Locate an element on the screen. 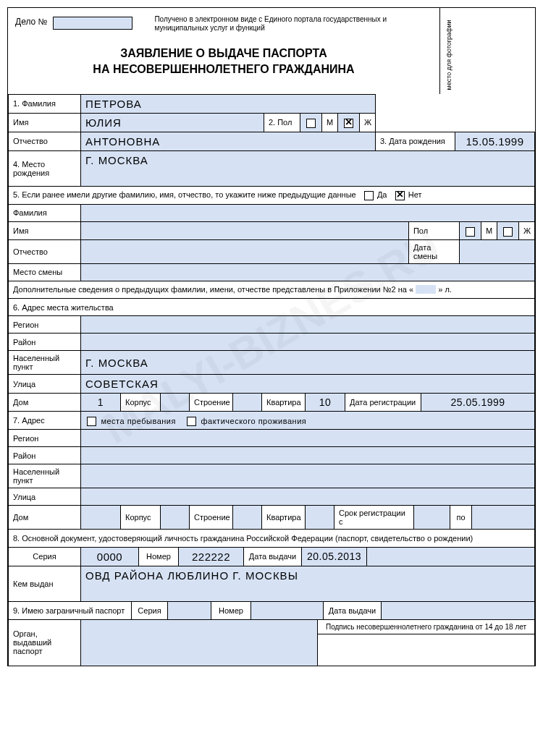 The height and width of the screenshot is (756, 543). house-7-input is located at coordinates (101, 518).